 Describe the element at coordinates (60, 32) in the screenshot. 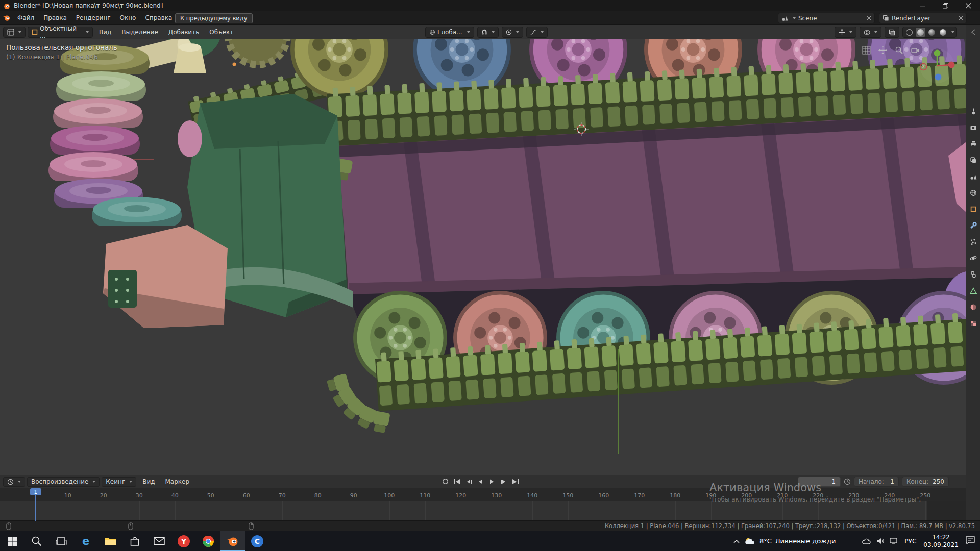

I see `mode-dropdown: Объектный ...` at that location.